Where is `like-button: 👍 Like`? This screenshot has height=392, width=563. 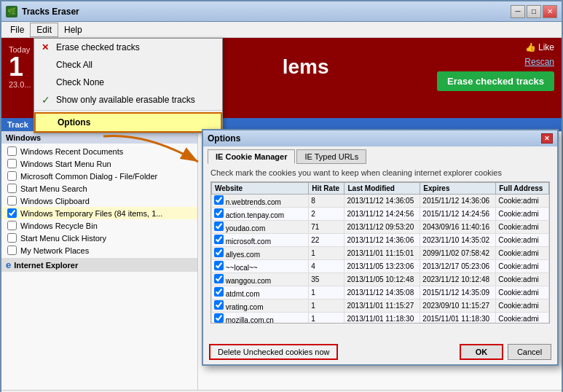 like-button: 👍 Like is located at coordinates (540, 47).